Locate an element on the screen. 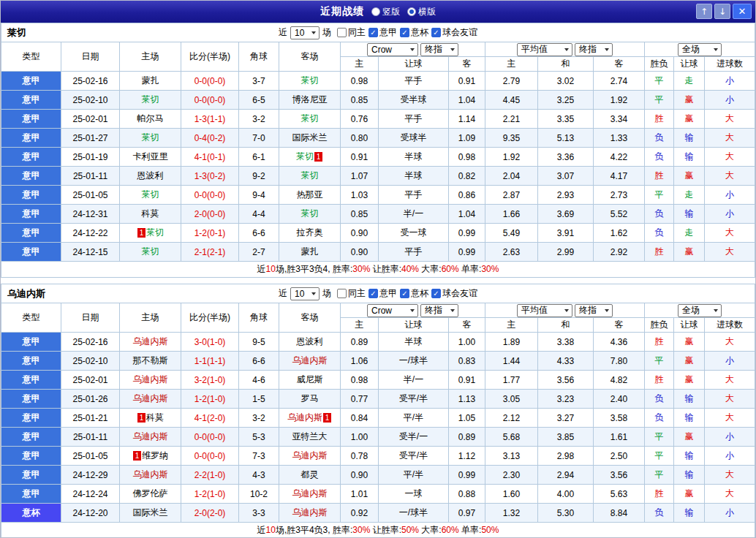 The height and width of the screenshot is (538, 756). avg-home-odds-cell: 2.21 is located at coordinates (512, 119).